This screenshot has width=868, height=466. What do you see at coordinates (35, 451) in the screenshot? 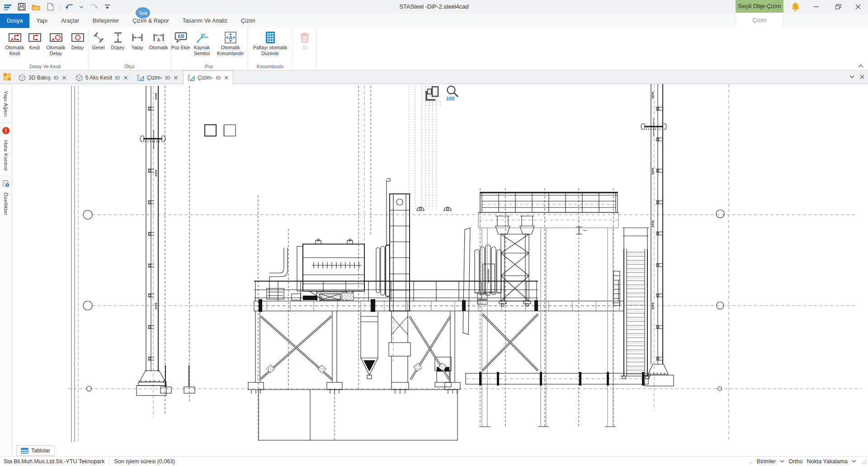
I see `tables-button: Tablolar` at bounding box center [35, 451].